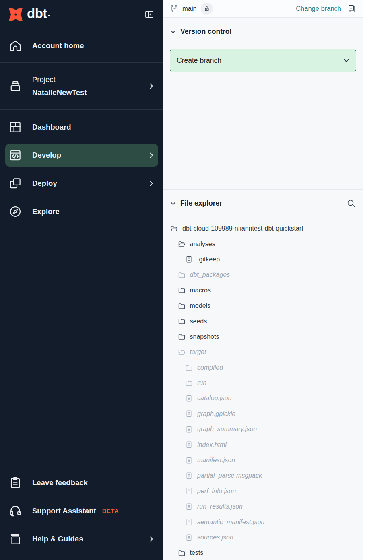  What do you see at coordinates (263, 522) in the screenshot?
I see `tree-file-item: semantic_manifest.json` at bounding box center [263, 522].